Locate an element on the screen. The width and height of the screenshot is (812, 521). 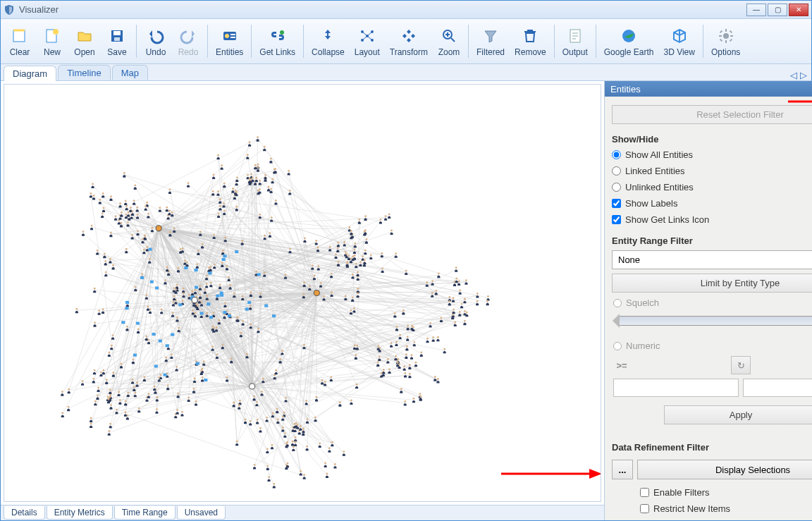
check-show-labels: Show Labels is located at coordinates (712, 203).